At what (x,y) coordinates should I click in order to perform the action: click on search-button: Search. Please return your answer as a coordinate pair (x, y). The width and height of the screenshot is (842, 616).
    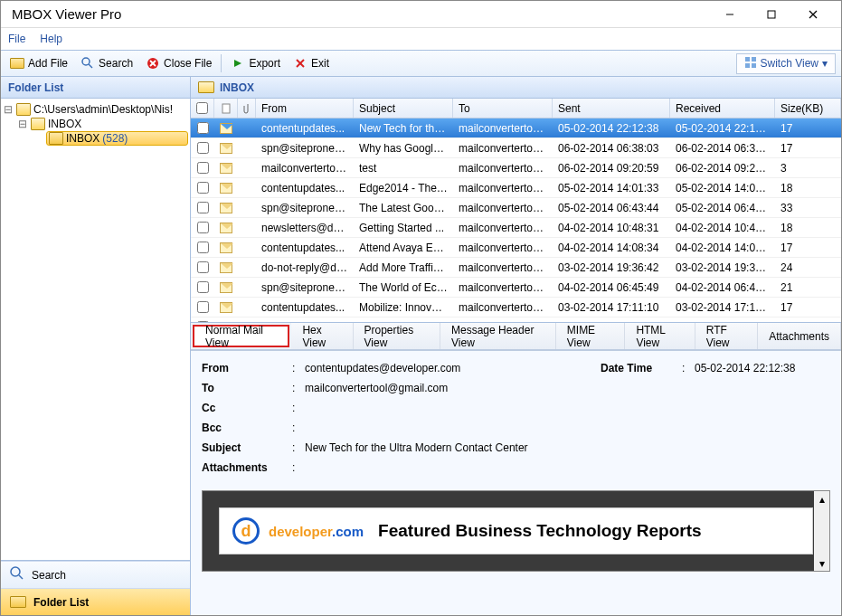
    Looking at the image, I should click on (107, 63).